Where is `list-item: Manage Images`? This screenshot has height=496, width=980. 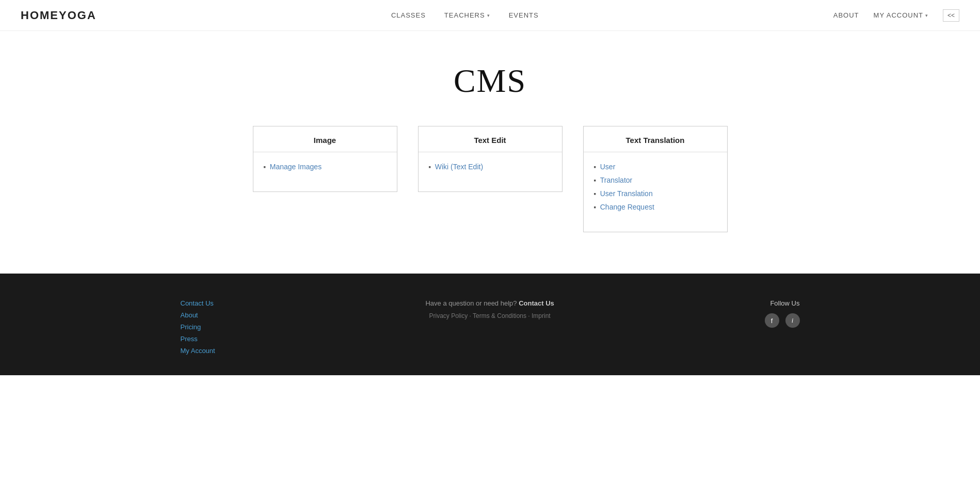 list-item: Manage Images is located at coordinates (325, 167).